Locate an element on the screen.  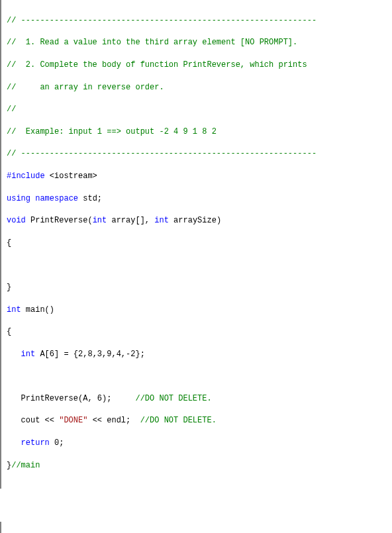
comment-line: // 2. Complete the body of function Prin… is located at coordinates (157, 65).